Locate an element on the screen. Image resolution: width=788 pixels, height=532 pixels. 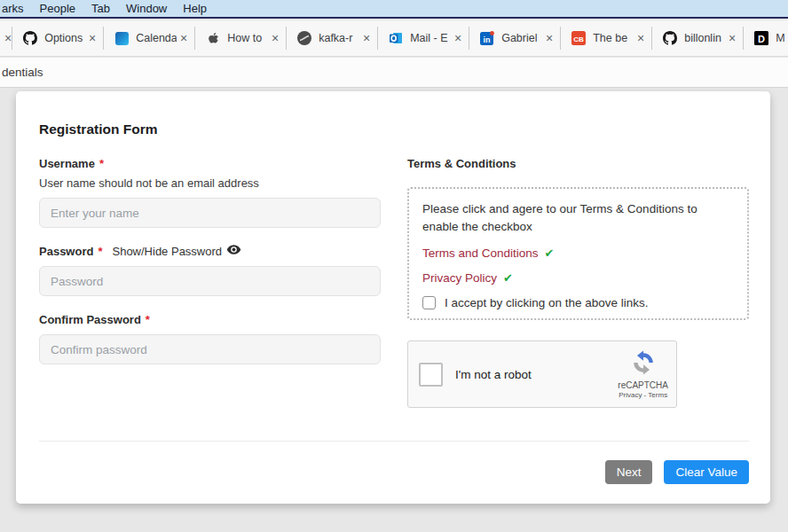
username-helper-text: User name should not be an email address is located at coordinates (209, 183).